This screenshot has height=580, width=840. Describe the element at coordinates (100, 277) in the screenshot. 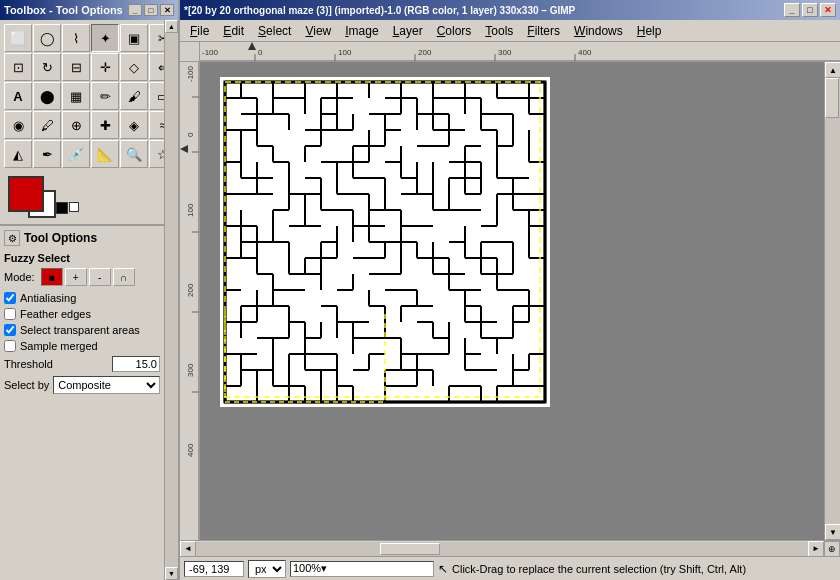

I see `mode-subtract-btn: -` at that location.